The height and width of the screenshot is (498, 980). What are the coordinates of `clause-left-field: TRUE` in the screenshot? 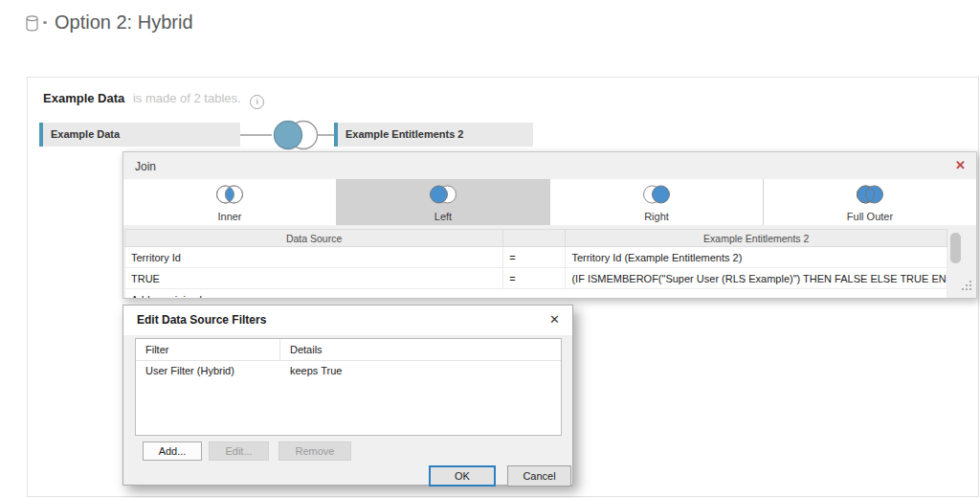 It's located at (314, 279).